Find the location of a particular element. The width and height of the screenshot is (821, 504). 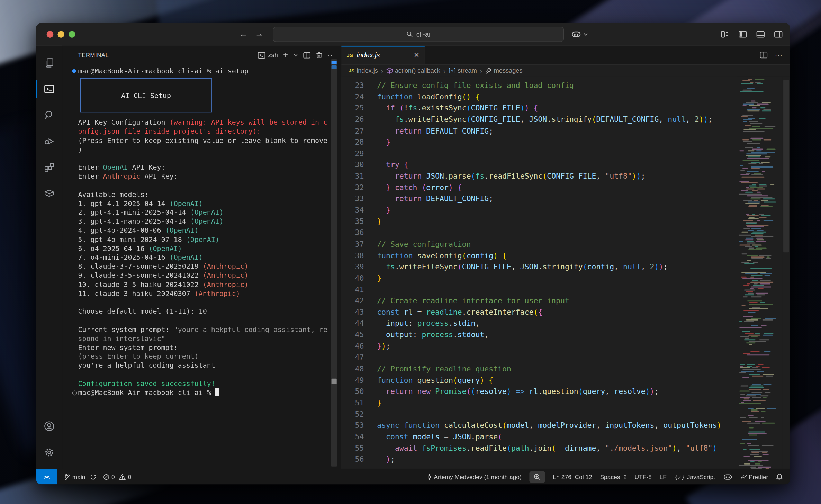

code-line: const models = JSON.parse( is located at coordinates (584, 437).